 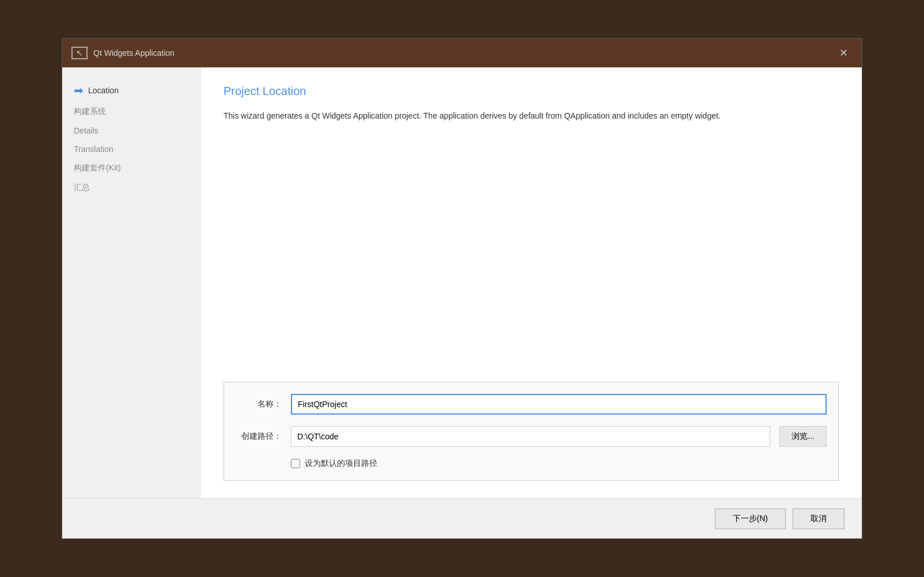 I want to click on sidebar: ➡ Location 构建系统 Details Translation 构建套件…, so click(x=131, y=283).